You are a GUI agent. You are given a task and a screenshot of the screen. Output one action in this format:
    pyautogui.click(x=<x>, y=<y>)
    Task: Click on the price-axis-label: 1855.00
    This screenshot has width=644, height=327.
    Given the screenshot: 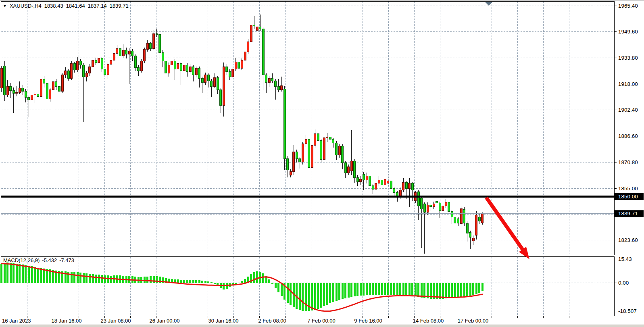 What is the action you would take?
    pyautogui.click(x=628, y=189)
    